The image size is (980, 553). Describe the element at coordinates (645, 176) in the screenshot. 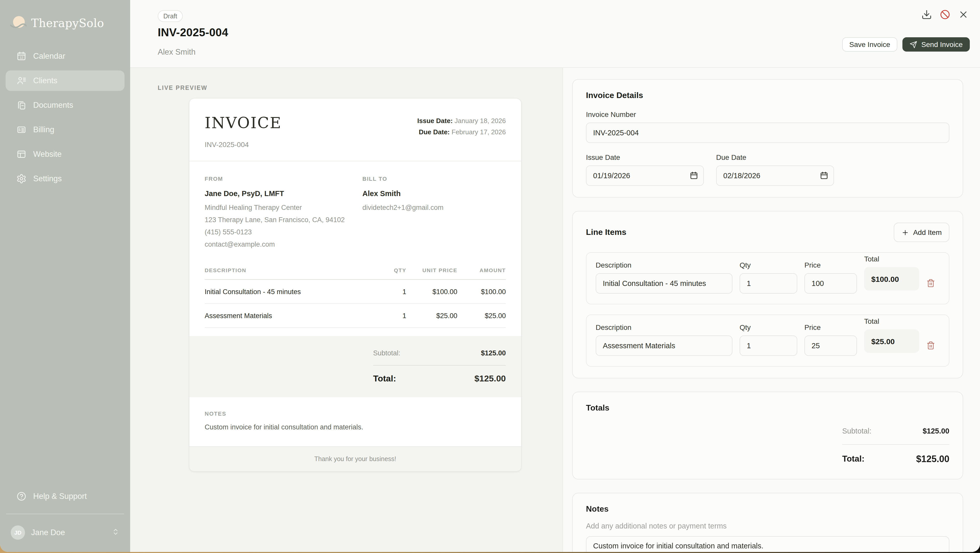

I see `issue-date-input` at that location.